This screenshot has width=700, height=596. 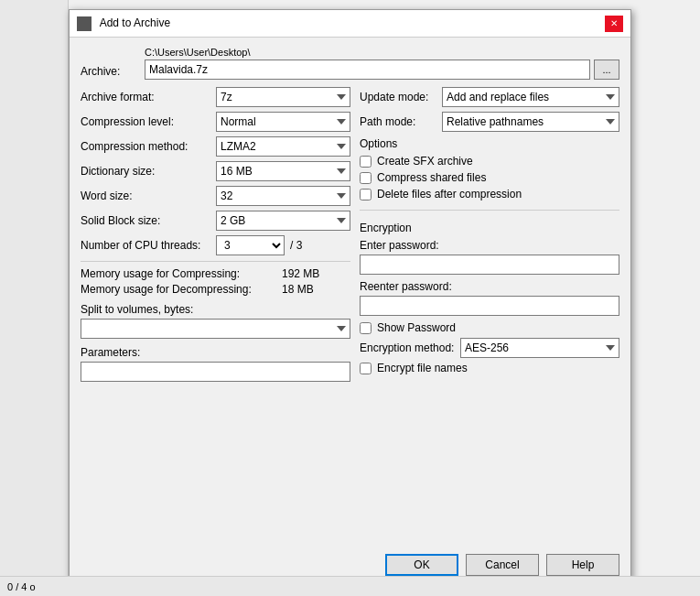 I want to click on create-sfx-checkbox, so click(x=366, y=161).